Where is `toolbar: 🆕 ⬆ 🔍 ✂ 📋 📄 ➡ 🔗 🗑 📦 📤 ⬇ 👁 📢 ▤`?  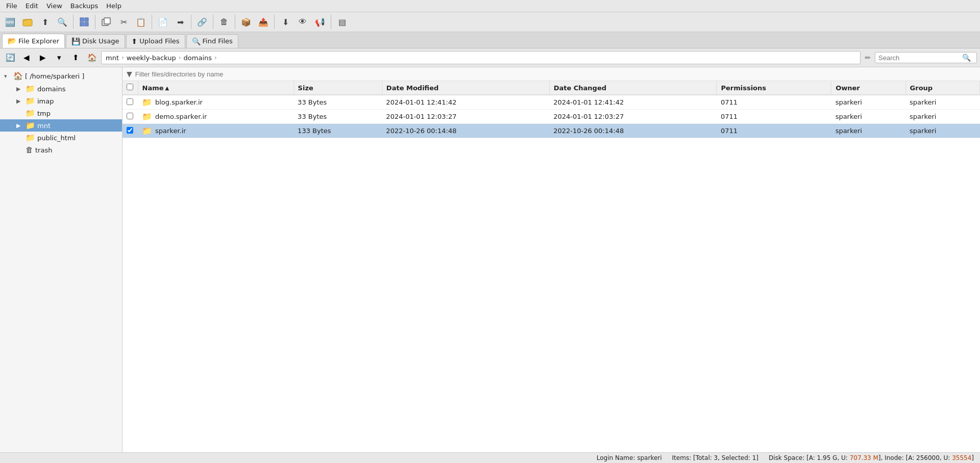 toolbar: 🆕 ⬆ 🔍 ✂ 📋 📄 ➡ 🔗 🗑 📦 📤 ⬇ 👁 📢 ▤ is located at coordinates (490, 22).